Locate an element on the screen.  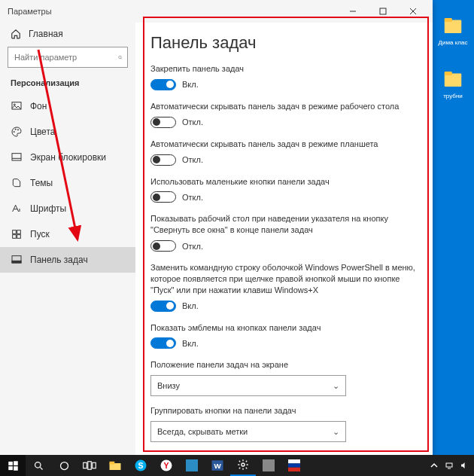
folder-icon is located at coordinates (115, 465).